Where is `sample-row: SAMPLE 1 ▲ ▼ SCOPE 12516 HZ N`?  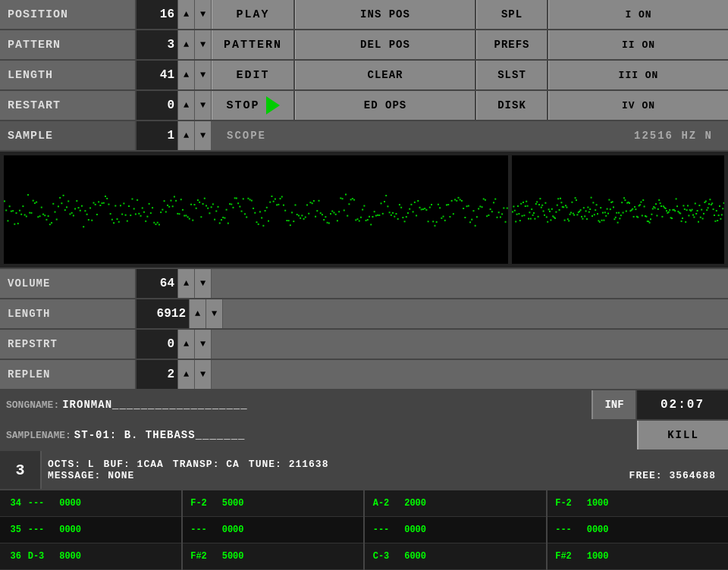
sample-row: SAMPLE 1 ▲ ▼ SCOPE 12516 HZ N is located at coordinates (364, 136).